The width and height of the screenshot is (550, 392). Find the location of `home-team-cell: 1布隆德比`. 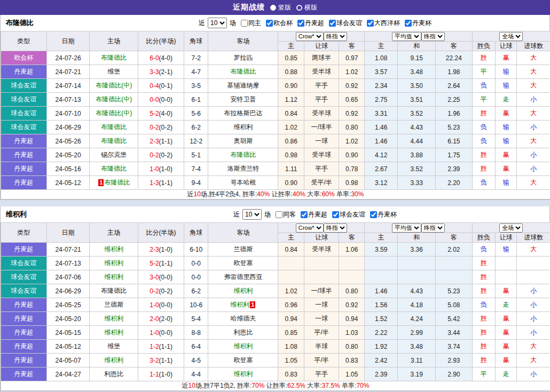

home-team-cell: 1布隆德比 is located at coordinates (114, 183).